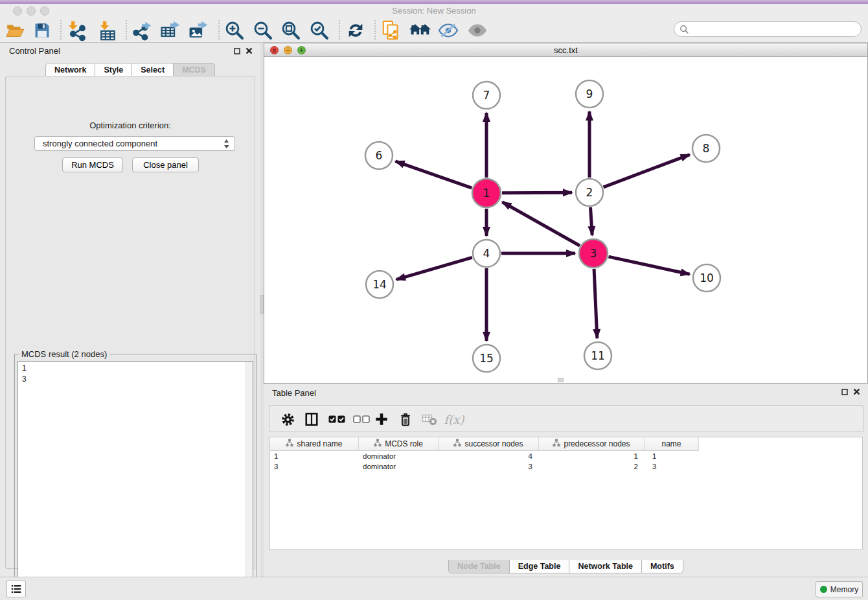 This screenshot has height=600, width=868. What do you see at coordinates (382, 419) in the screenshot?
I see `add-row-icon` at bounding box center [382, 419].